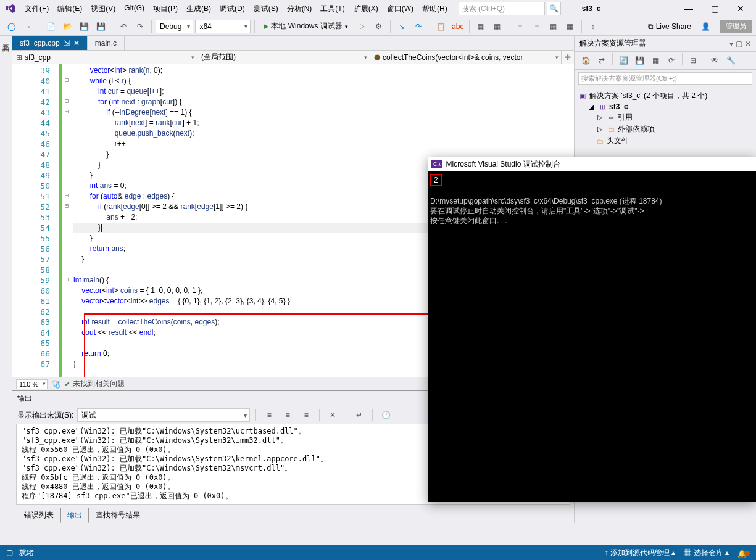  Describe the element at coordinates (39, 516) in the screenshot. I see `tab-errorlist: 错误列表` at that location.